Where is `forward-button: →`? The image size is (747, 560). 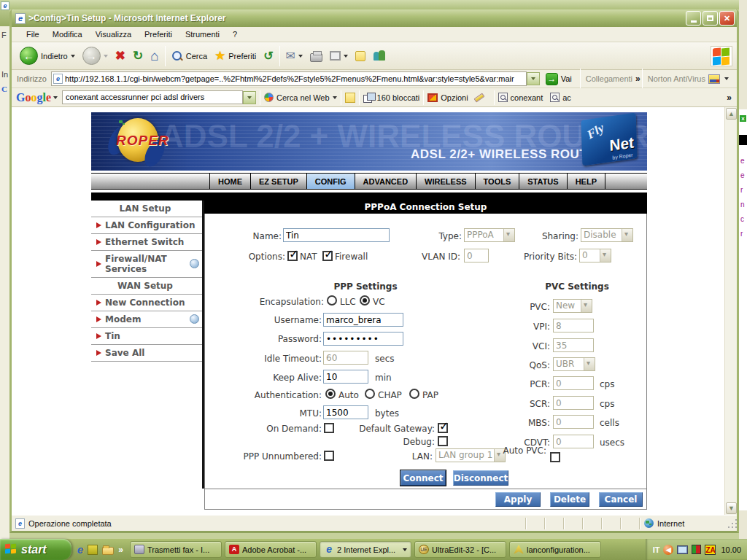 forward-button: → is located at coordinates (95, 55).